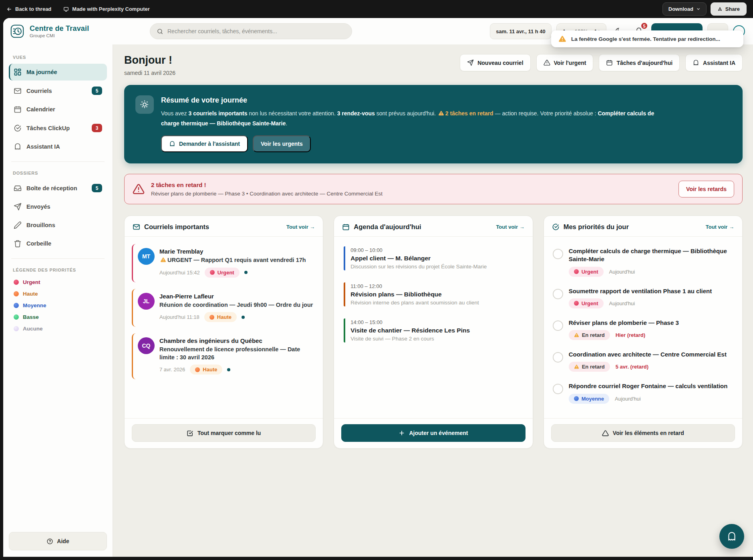  I want to click on email-item: CQ Chambre des ingénieurs du Québec Reno…, so click(223, 357).